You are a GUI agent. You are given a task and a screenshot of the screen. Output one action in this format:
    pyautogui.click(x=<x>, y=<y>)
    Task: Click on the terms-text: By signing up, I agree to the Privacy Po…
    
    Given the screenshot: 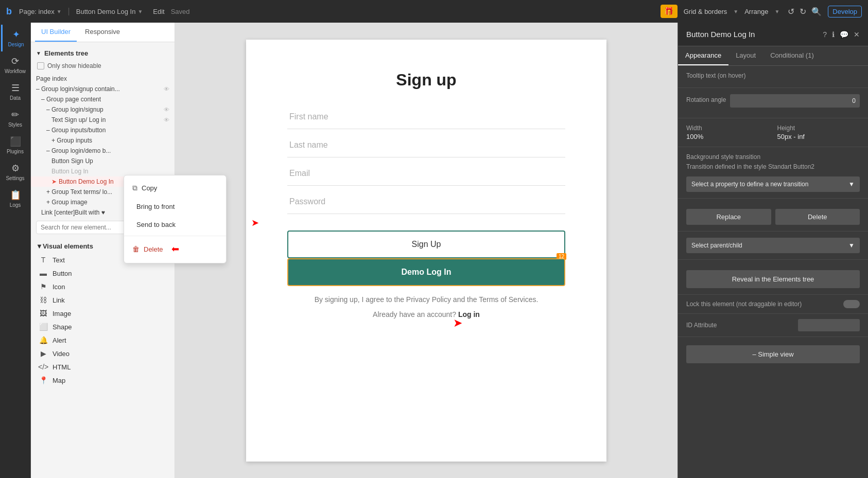 What is the action you would take?
    pyautogui.click(x=426, y=299)
    